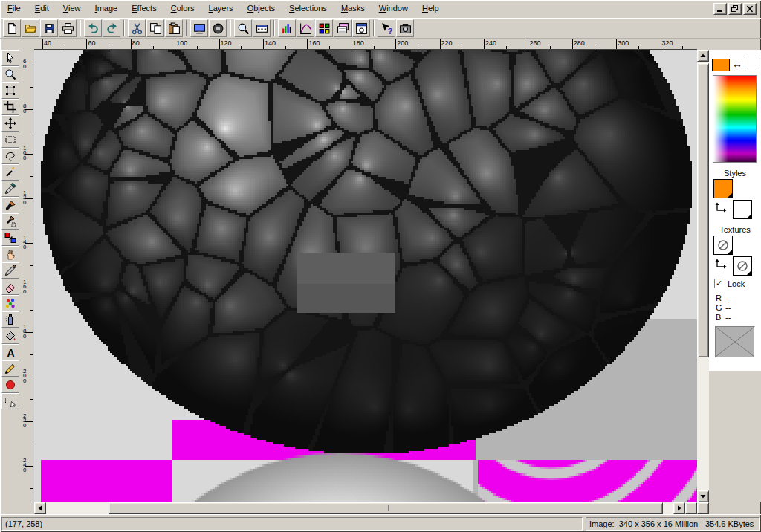  I want to click on menu-edit: Edit, so click(42, 9).